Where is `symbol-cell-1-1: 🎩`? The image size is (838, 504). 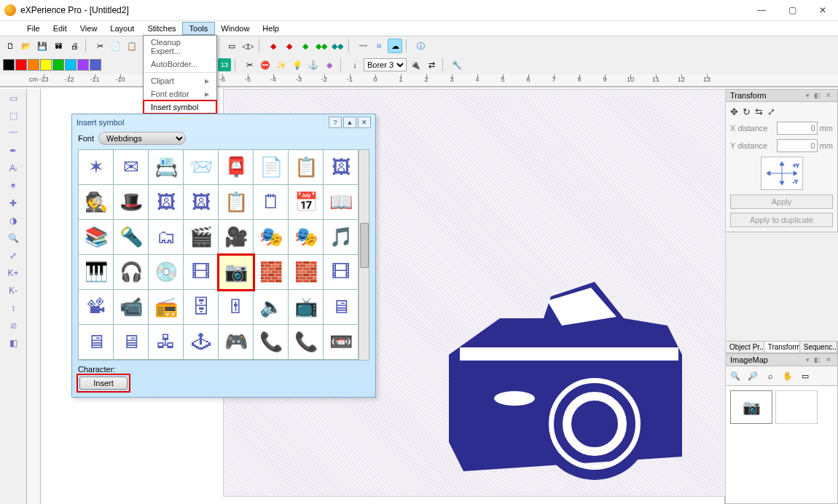
symbol-cell-1-1: 🎩 is located at coordinates (131, 202).